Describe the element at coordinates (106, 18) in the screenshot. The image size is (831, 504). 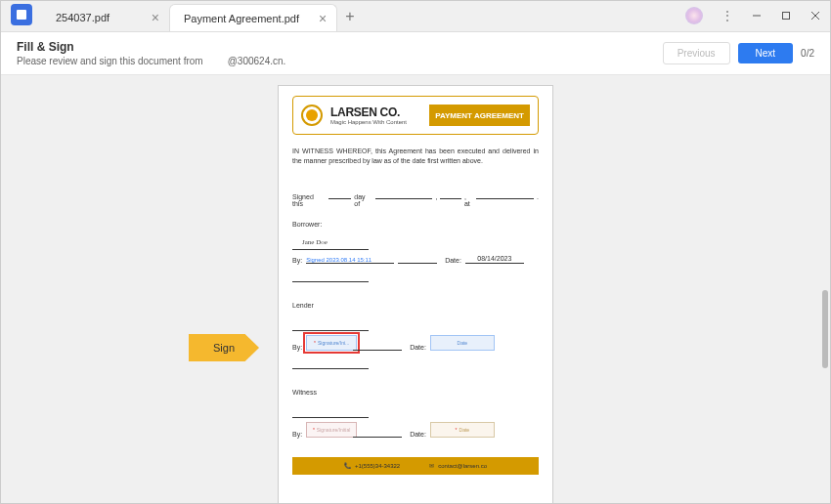
I see `tab-doc1: 254037.pdf ×` at that location.